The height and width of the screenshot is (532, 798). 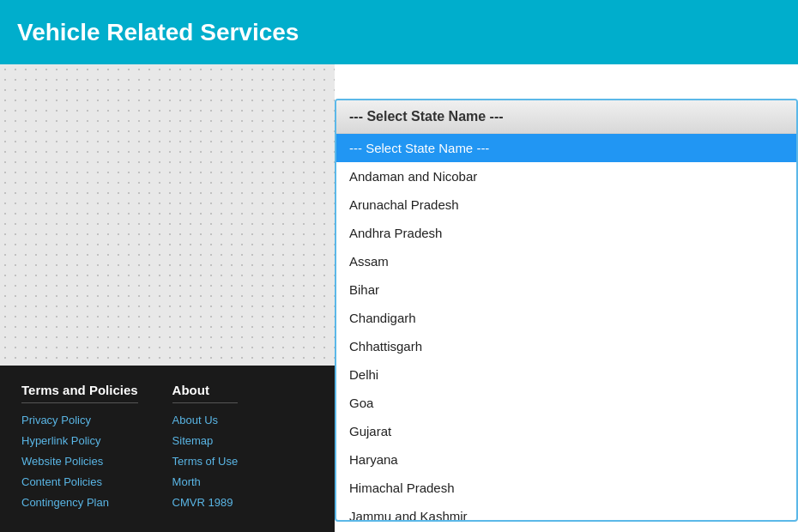 I want to click on dropdown-option-an: Andaman and Nicobar, so click(x=566, y=177).